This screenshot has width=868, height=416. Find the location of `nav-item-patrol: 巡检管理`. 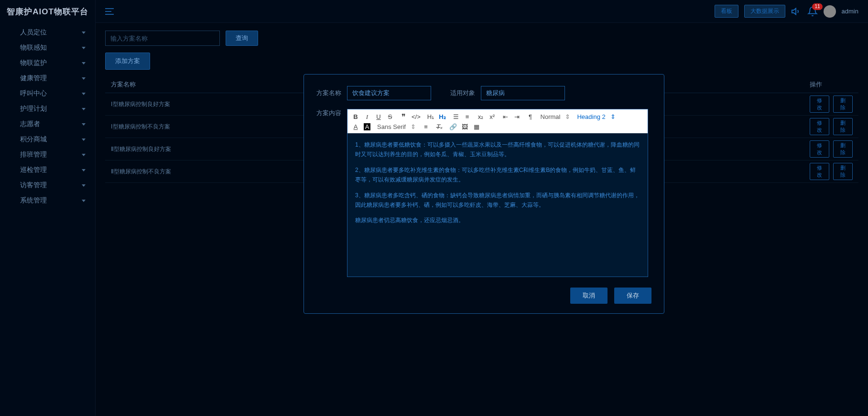

nav-item-patrol: 巡检管理 is located at coordinates (48, 170).